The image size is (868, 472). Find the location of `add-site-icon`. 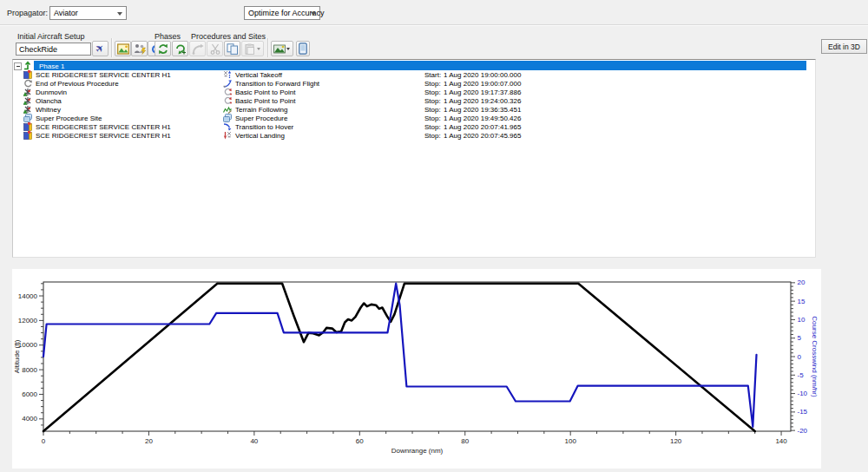

add-site-icon is located at coordinates (279, 49).